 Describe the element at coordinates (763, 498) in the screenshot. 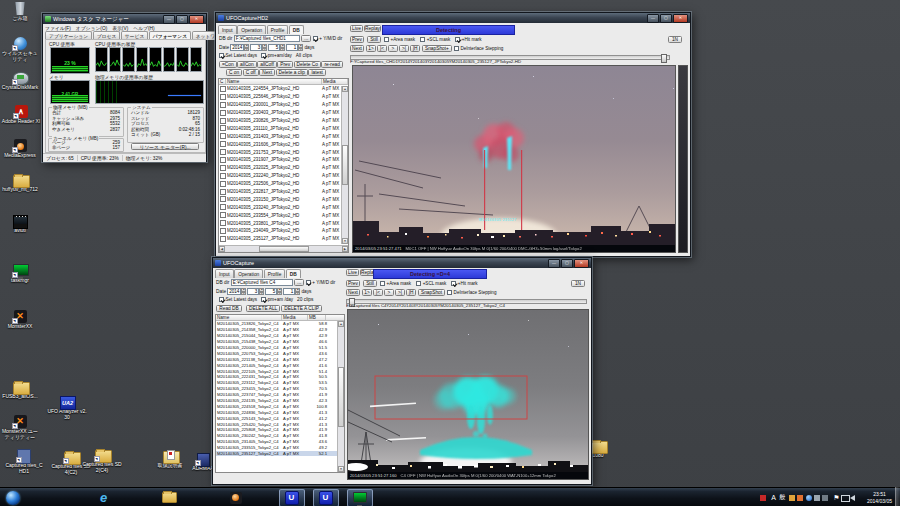

I see `tray-app-red-icon` at that location.